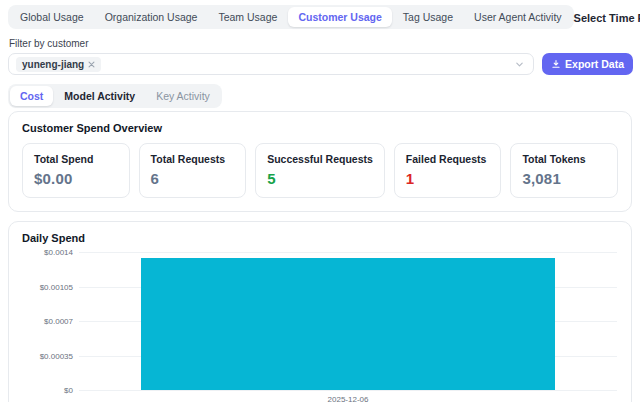 The height and width of the screenshot is (402, 640). I want to click on y-tick-label: $0.00035, so click(56, 356).